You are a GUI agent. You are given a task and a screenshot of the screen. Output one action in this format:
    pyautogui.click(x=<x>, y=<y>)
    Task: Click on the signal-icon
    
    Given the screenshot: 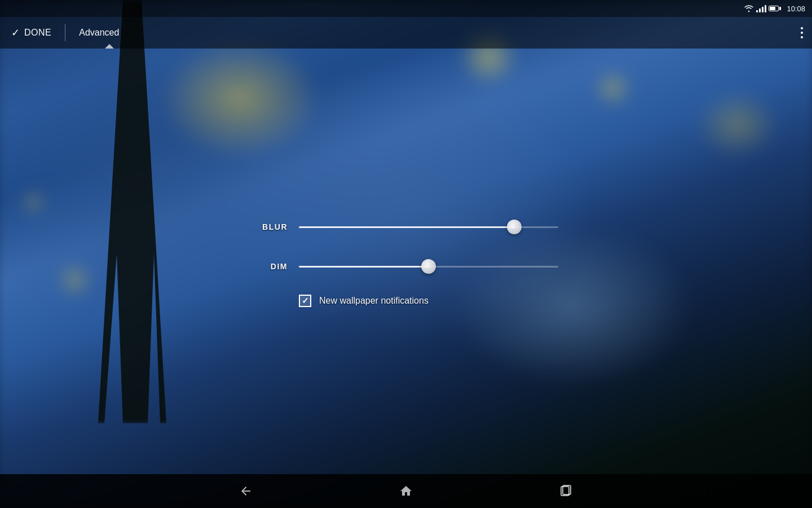 What is the action you would take?
    pyautogui.click(x=761, y=8)
    